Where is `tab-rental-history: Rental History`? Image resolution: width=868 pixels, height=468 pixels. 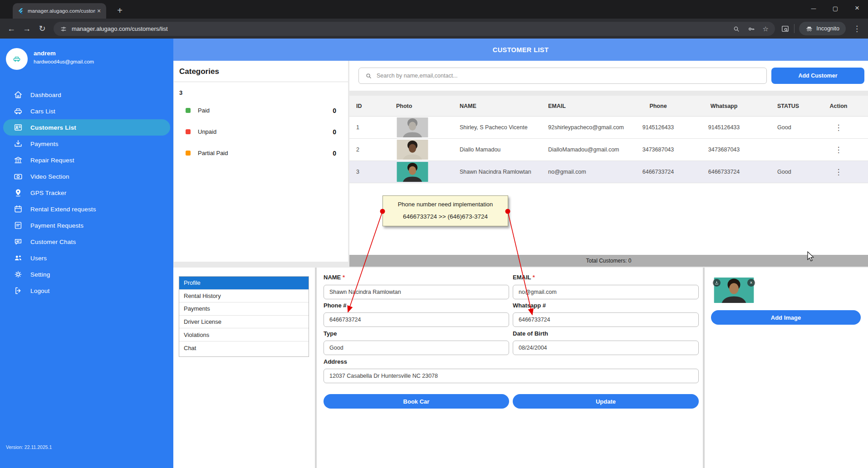 tab-rental-history: Rental History is located at coordinates (244, 297).